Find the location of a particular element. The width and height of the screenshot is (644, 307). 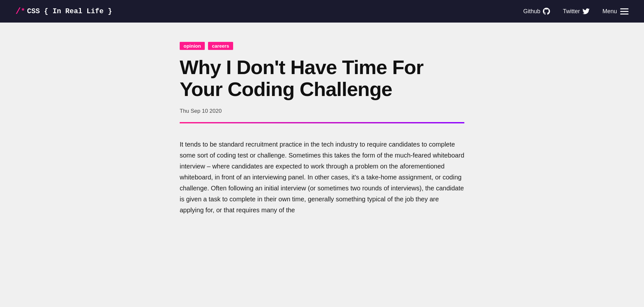

logo-slash: / is located at coordinates (18, 12).